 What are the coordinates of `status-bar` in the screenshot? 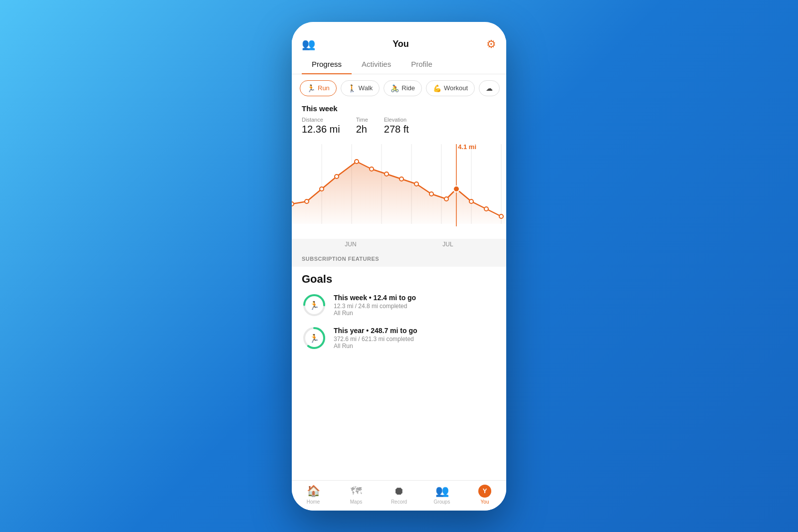 It's located at (399, 27).